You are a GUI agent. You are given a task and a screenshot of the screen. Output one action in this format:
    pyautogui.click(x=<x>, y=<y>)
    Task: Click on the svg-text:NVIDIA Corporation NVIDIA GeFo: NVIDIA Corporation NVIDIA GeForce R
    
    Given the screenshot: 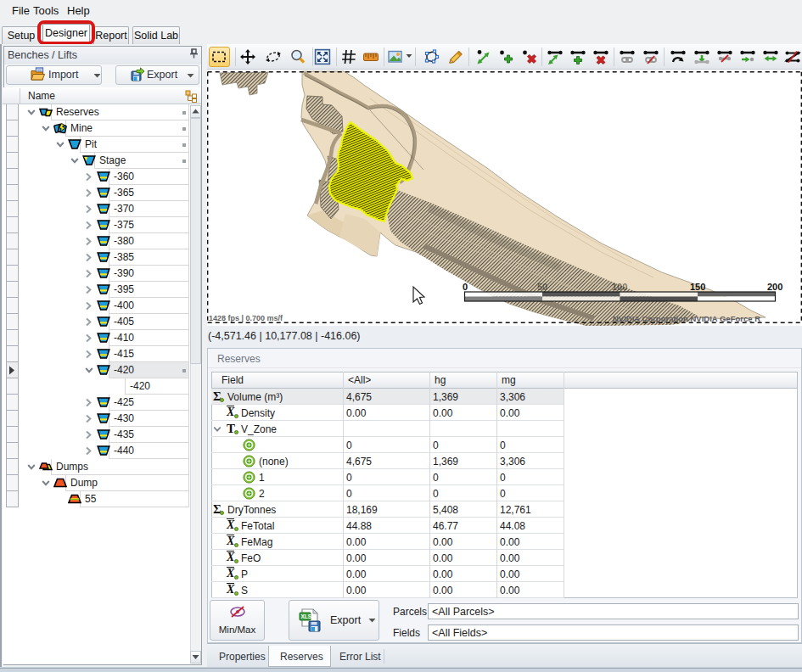 What is the action you would take?
    pyautogui.click(x=687, y=319)
    